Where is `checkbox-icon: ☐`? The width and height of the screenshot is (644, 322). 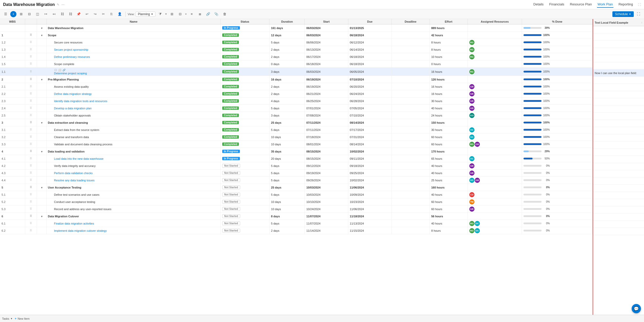
checkbox-icon: ☐ is located at coordinates (55, 70).